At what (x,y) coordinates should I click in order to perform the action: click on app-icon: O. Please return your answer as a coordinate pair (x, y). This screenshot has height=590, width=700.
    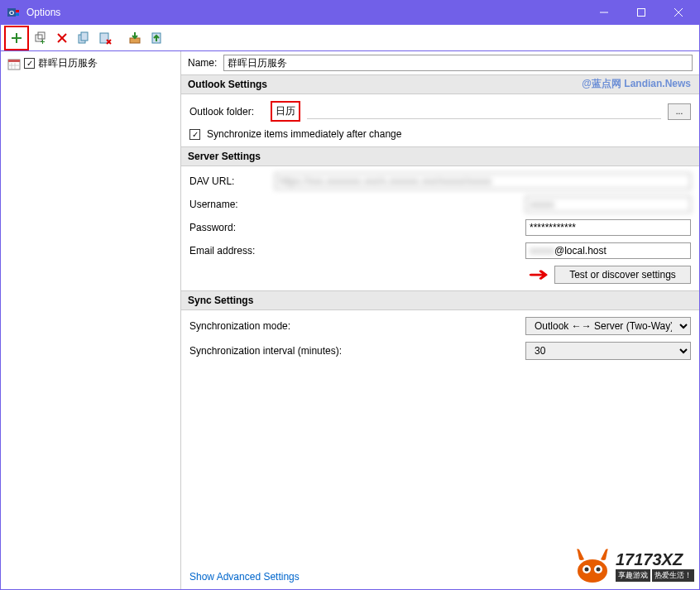
    Looking at the image, I should click on (13, 12).